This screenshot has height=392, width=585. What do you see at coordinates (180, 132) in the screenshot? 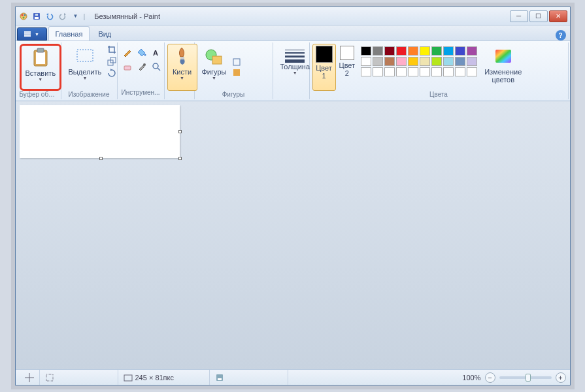
I see `resize-handle-e` at bounding box center [180, 132].